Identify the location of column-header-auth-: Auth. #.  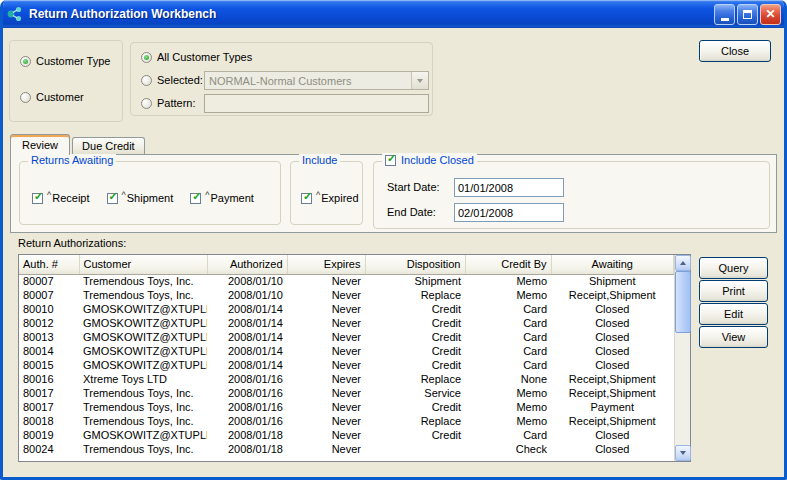
(49, 264).